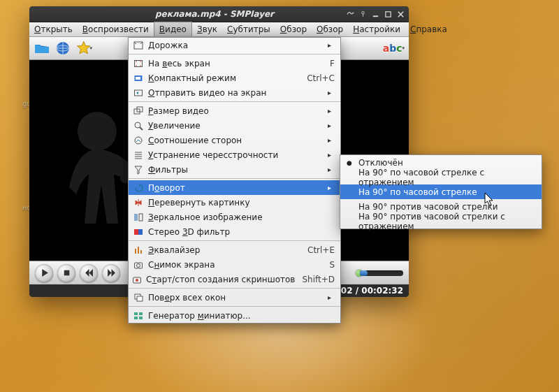  What do you see at coordinates (235, 217) in the screenshot?
I see `menuitem-mirror: Зеркальное изображение` at bounding box center [235, 217].